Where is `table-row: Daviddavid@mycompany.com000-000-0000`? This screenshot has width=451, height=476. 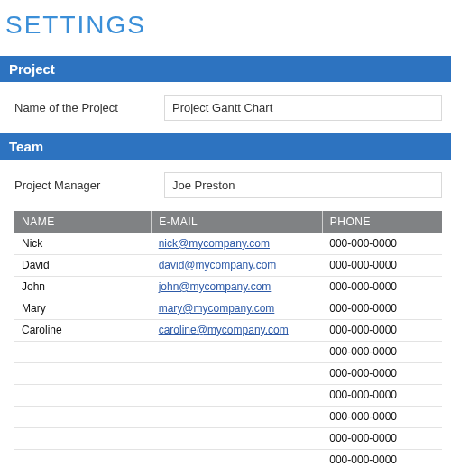 table-row: Daviddavid@mycompany.com000-000-0000 is located at coordinates (228, 265).